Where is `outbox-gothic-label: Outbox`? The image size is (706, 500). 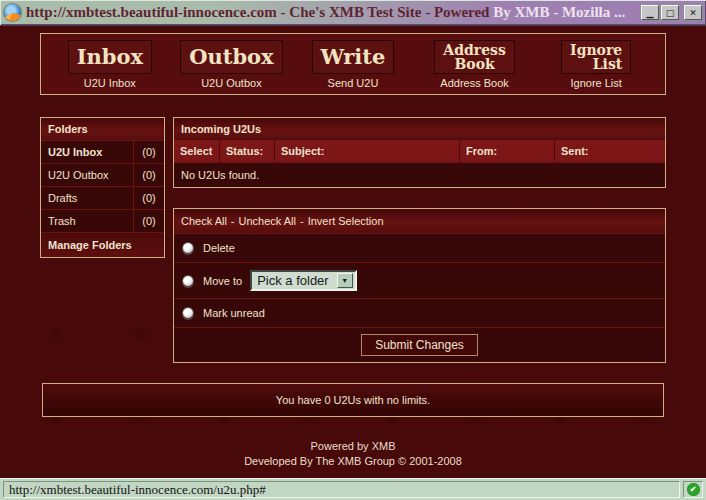
outbox-gothic-label: Outbox is located at coordinates (231, 57).